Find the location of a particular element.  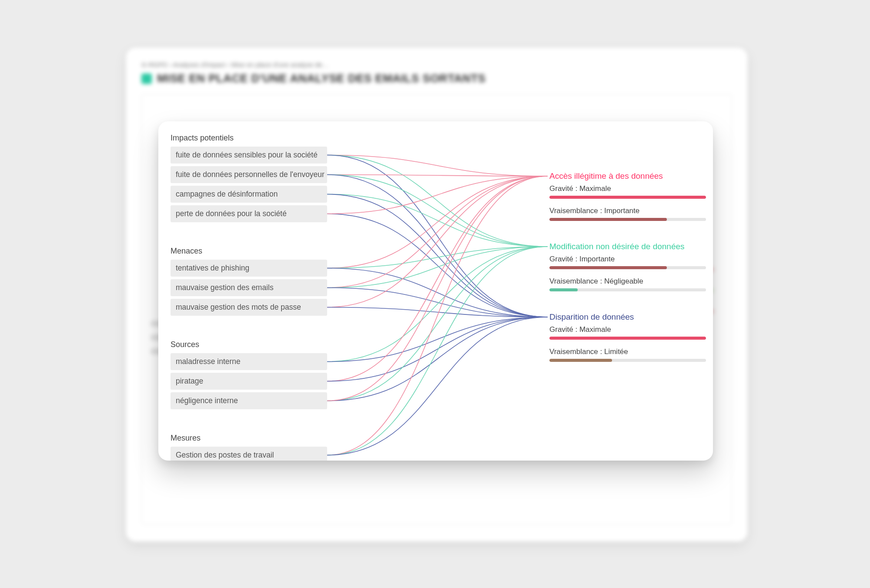

group-title: Menaces is located at coordinates (249, 251).